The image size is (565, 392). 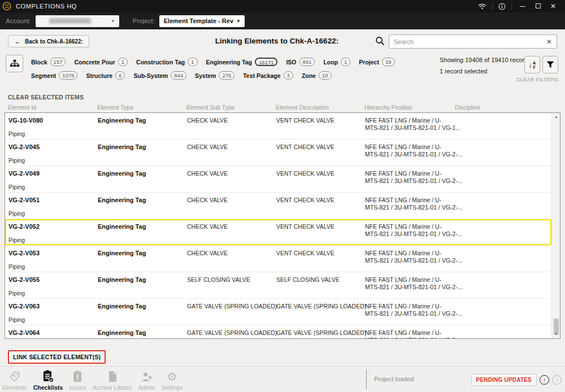 What do you see at coordinates (301, 62) in the screenshot?
I see `filter-chip: ISO 841` at bounding box center [301, 62].